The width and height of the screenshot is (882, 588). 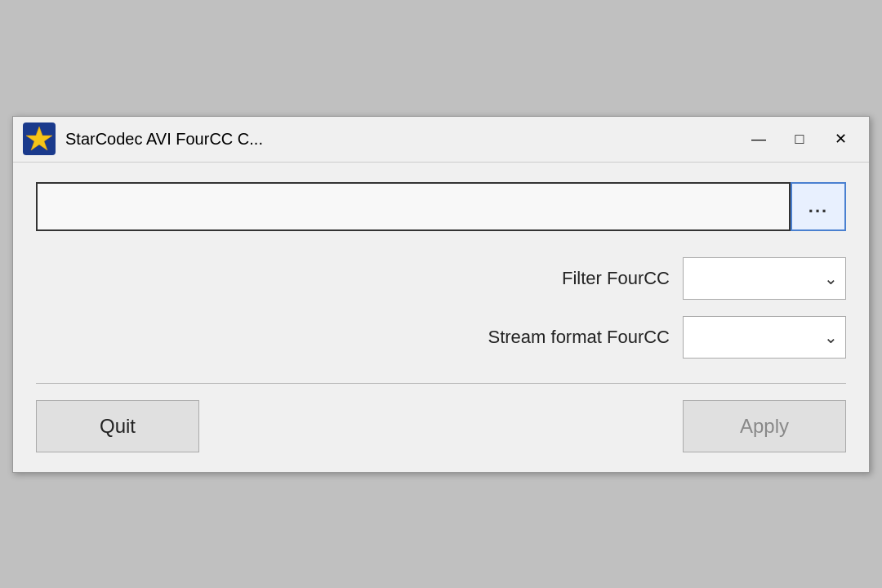 I want to click on quit-button: Quit, so click(x=118, y=426).